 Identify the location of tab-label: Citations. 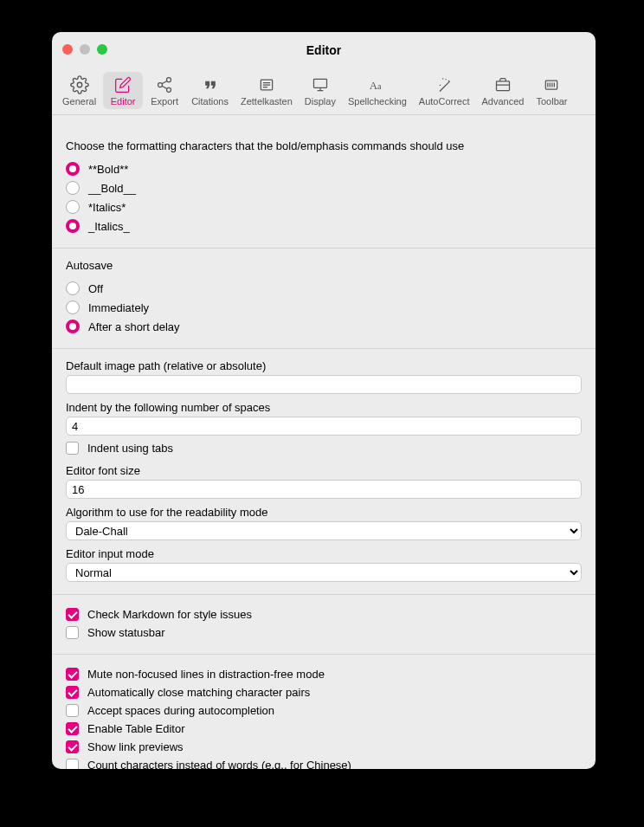
(209, 101).